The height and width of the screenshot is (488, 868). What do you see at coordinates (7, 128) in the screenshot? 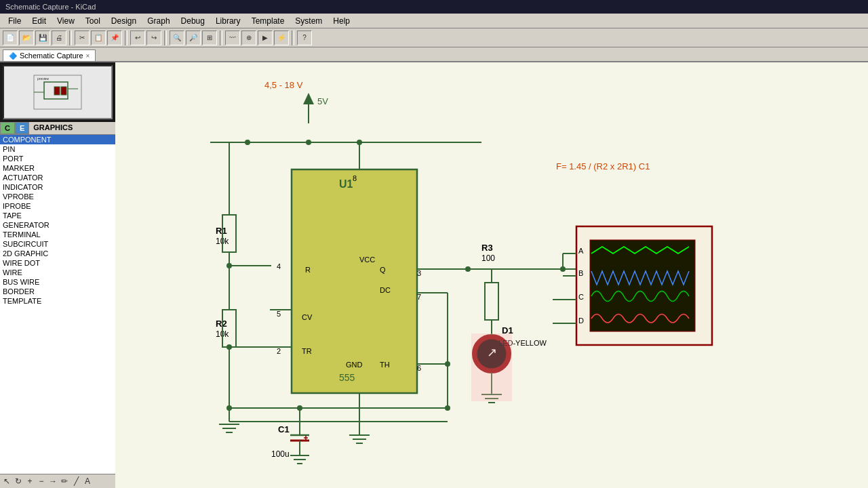
I see `graphics-tab-c: C` at bounding box center [7, 128].